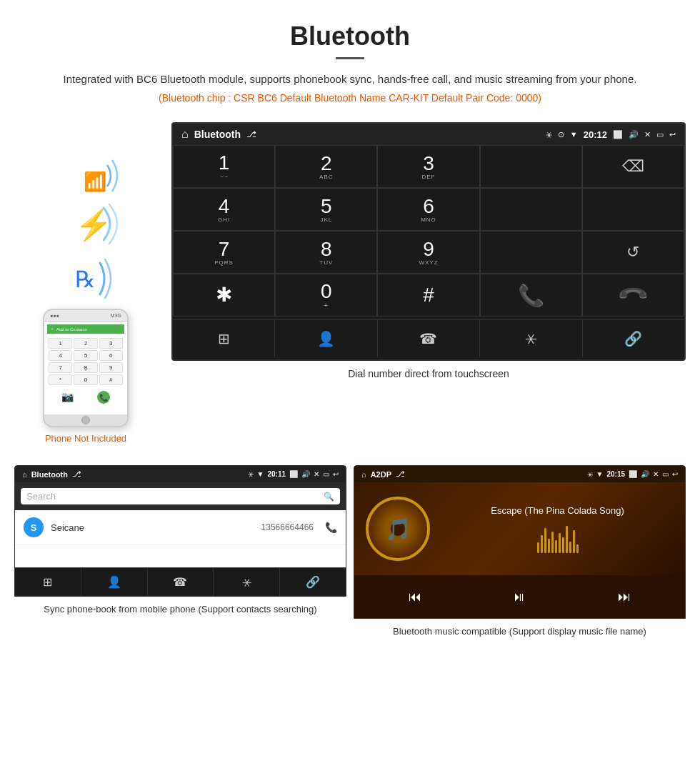  Describe the element at coordinates (429, 252) in the screenshot. I see `dial-key-9: 9 WXYZ` at that location.